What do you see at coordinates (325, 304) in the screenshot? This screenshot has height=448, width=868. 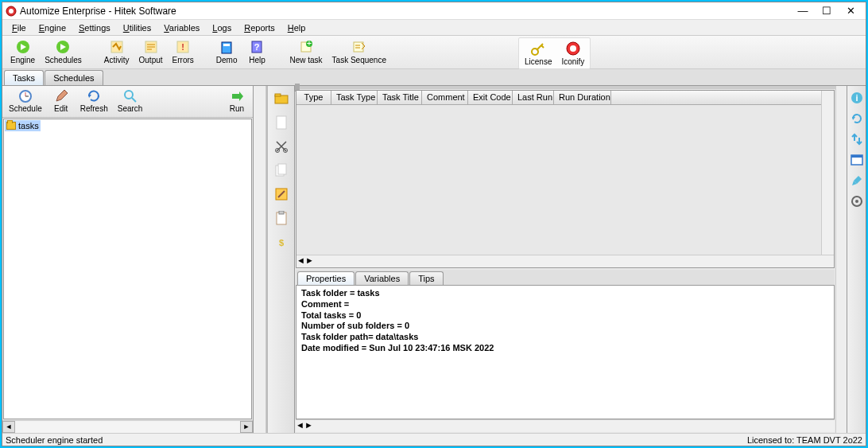 I see `prop-line: Comment =` at bounding box center [325, 304].